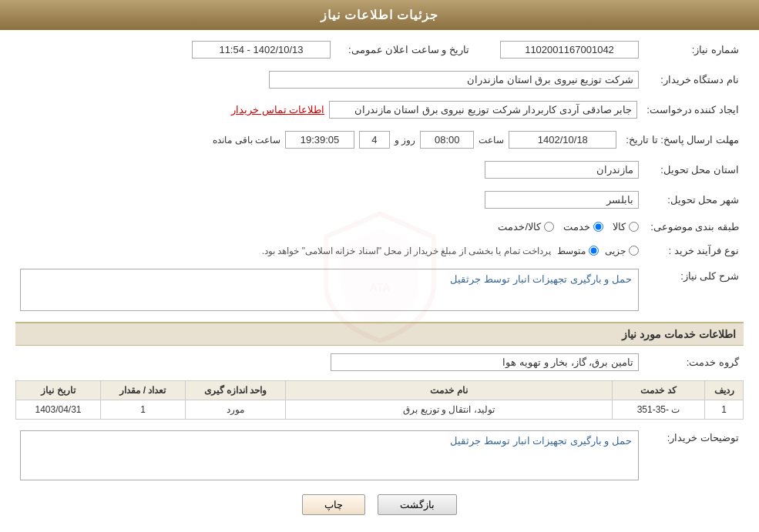 The width and height of the screenshot is (759, 532). What do you see at coordinates (659, 391) in the screenshot?
I see `col-header-code: کد خدمت` at bounding box center [659, 391].